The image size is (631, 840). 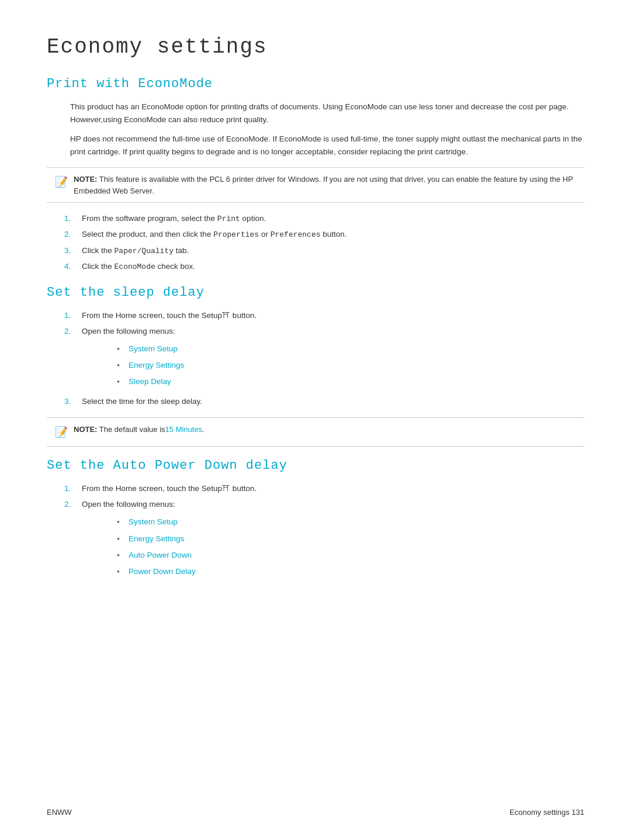 What do you see at coordinates (157, 539) in the screenshot?
I see `section3-energy-settings-link: Energy Settings` at bounding box center [157, 539].